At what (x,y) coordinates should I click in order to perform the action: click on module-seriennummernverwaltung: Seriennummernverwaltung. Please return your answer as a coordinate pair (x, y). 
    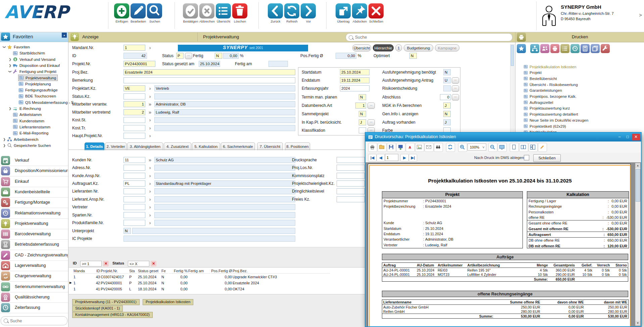
    Looking at the image, I should click on (34, 287).